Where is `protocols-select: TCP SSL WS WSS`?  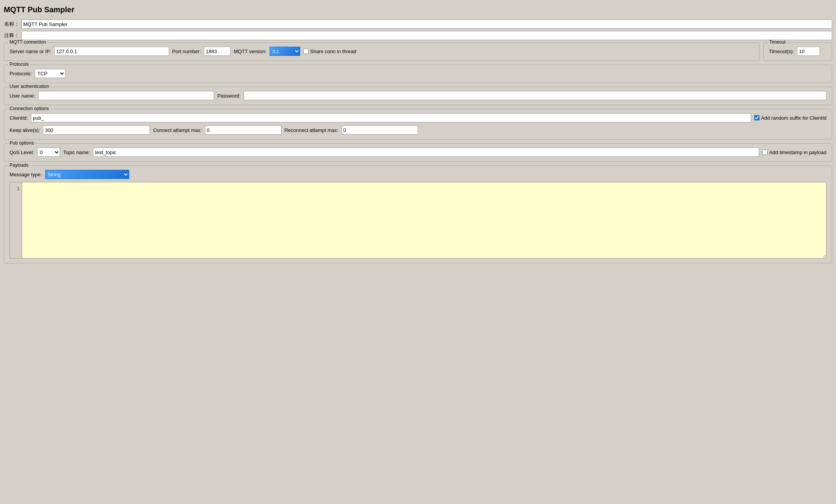
protocols-select: TCP SSL WS WSS is located at coordinates (50, 73).